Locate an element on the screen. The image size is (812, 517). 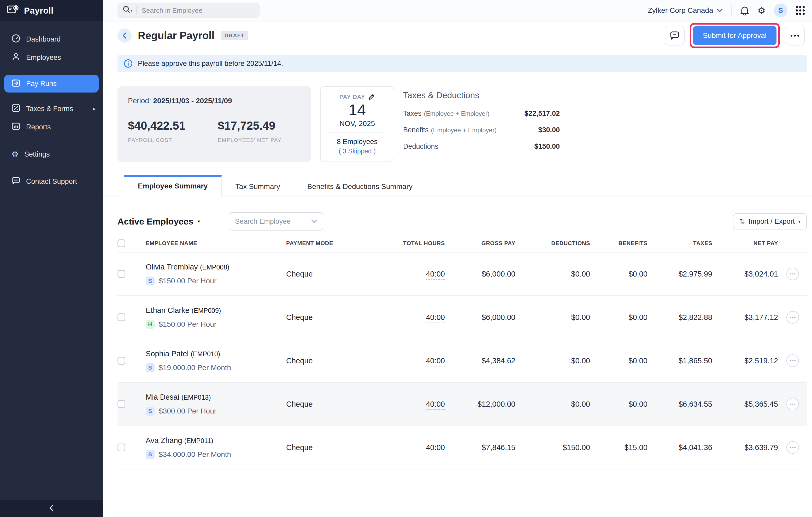
tabs-bar: Employee Summary Tax Summary Benefits & … is located at coordinates (457, 186).